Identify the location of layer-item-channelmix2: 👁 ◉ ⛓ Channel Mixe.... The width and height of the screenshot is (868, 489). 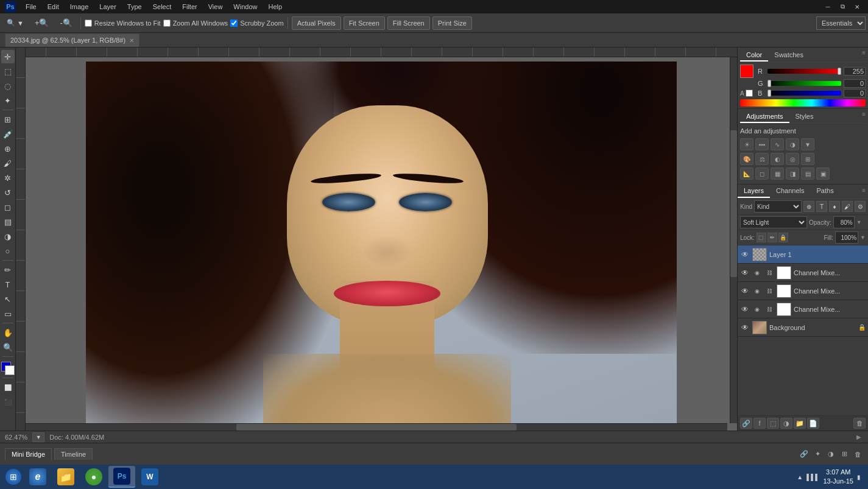
(803, 291).